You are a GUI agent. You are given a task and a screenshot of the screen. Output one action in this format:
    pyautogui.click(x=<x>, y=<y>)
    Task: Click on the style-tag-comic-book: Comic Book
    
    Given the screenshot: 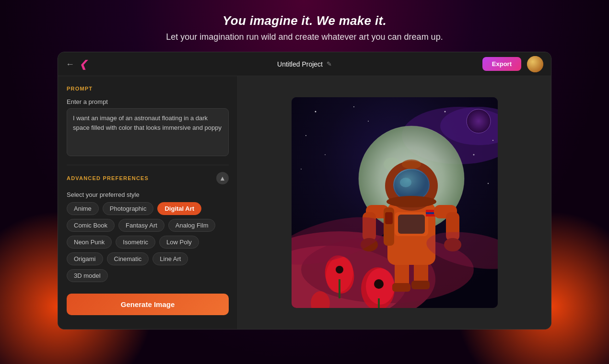 What is the action you would take?
    pyautogui.click(x=91, y=225)
    